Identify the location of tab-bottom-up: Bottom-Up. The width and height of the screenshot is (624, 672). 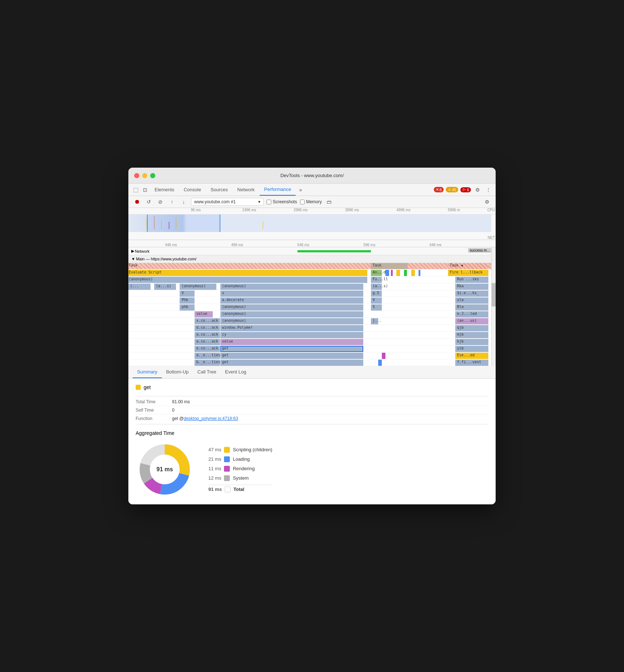
(177, 372).